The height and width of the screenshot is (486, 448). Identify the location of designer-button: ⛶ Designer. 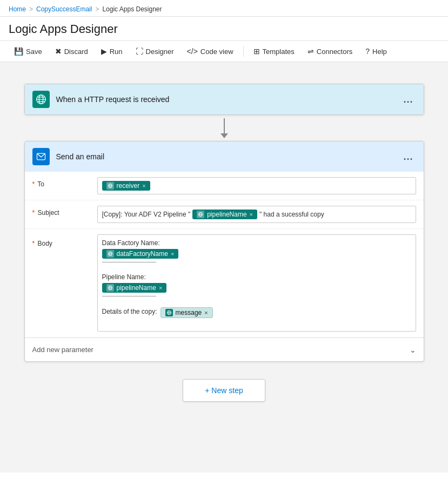
(155, 51).